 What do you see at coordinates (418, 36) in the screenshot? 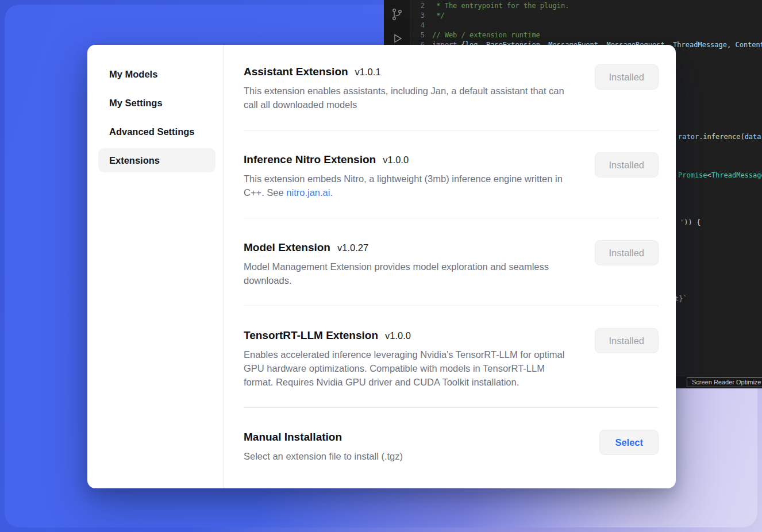
I see `line-number: 5` at bounding box center [418, 36].